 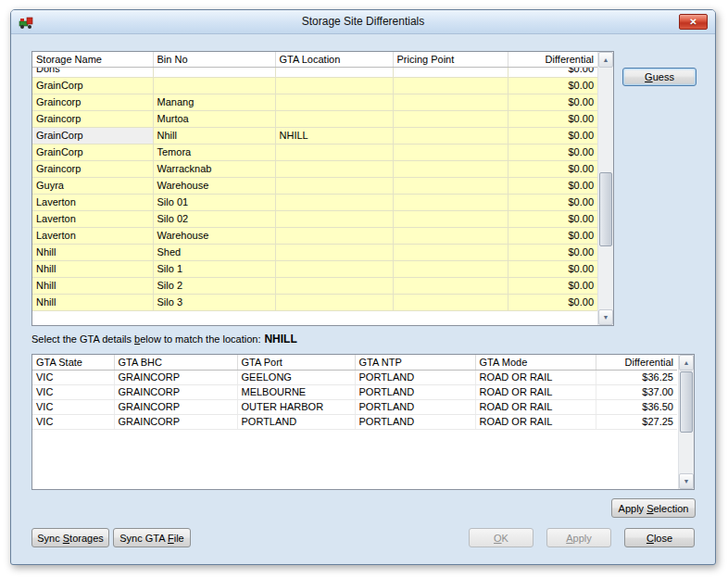 I want to click on table-cell: Manang, so click(x=214, y=102).